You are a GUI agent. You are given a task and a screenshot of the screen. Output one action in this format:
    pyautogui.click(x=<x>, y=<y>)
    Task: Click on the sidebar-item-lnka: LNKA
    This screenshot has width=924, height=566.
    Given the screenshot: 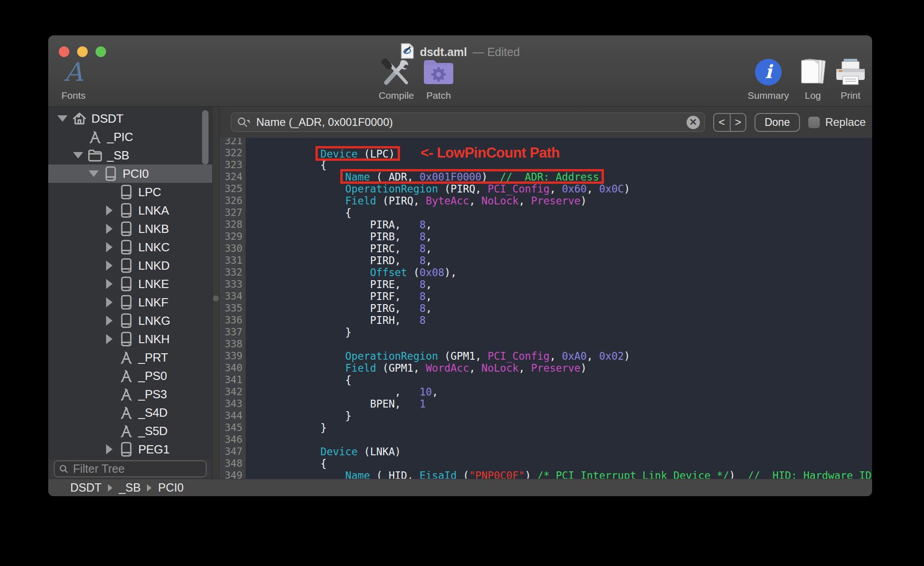 What is the action you would take?
    pyautogui.click(x=130, y=210)
    